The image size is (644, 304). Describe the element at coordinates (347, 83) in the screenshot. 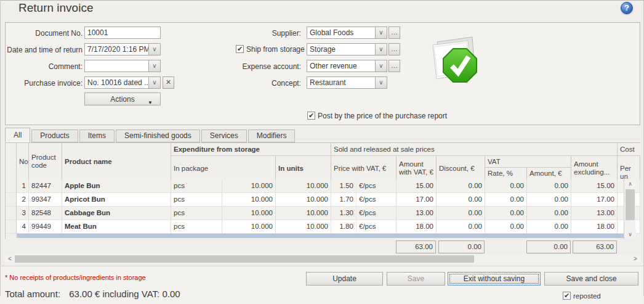

I see `concept-combobox: Restaurant ∨` at that location.